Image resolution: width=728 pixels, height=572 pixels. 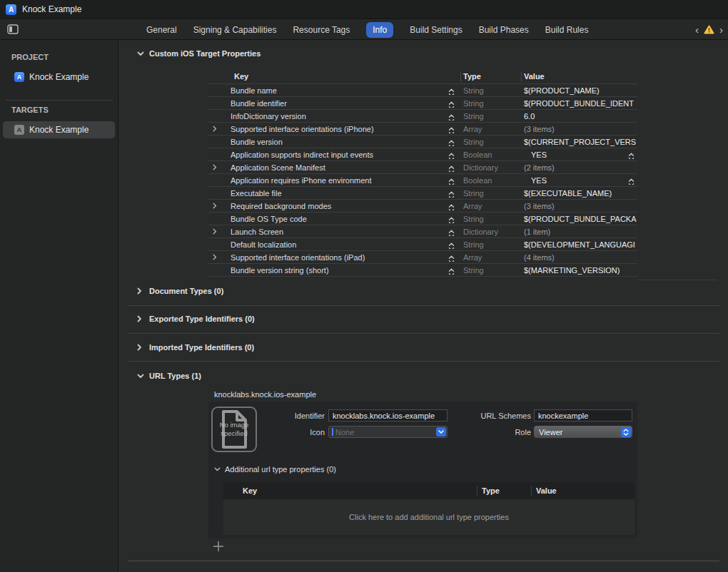 I want to click on property-row: Launch ScreenDictionary(1 item), so click(x=423, y=232).